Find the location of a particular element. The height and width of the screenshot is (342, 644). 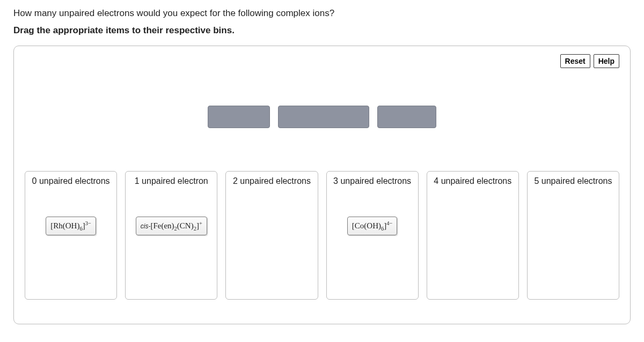

bin-title: 0 unpaired electrons is located at coordinates (71, 181).